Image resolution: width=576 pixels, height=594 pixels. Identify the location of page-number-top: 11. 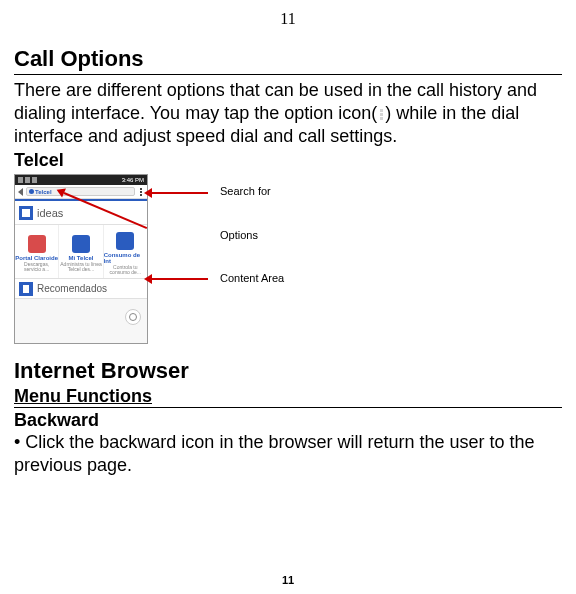
(288, 19).